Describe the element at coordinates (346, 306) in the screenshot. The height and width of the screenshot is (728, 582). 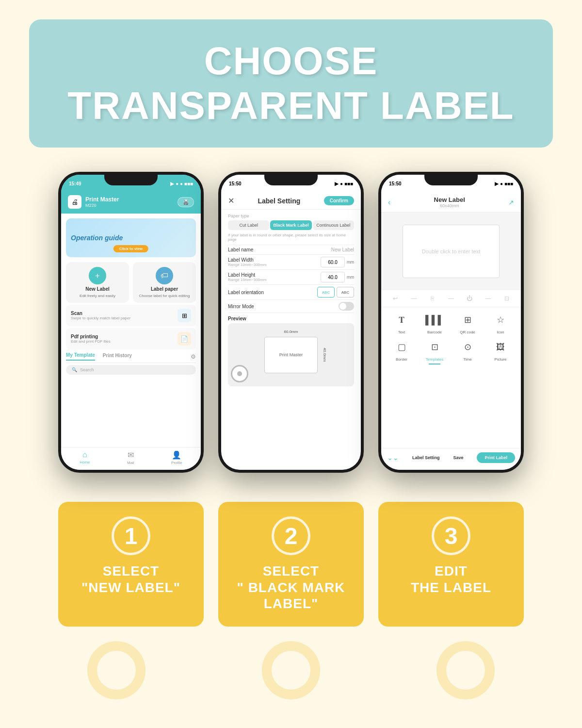
I see `mirror-toggle` at that location.